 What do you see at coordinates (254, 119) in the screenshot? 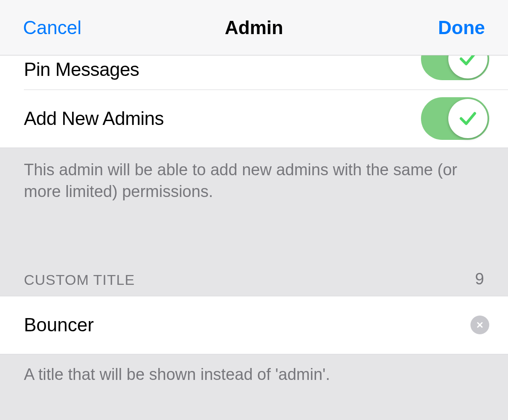
I see `add-new-admins-row: Add New Admins` at bounding box center [254, 119].